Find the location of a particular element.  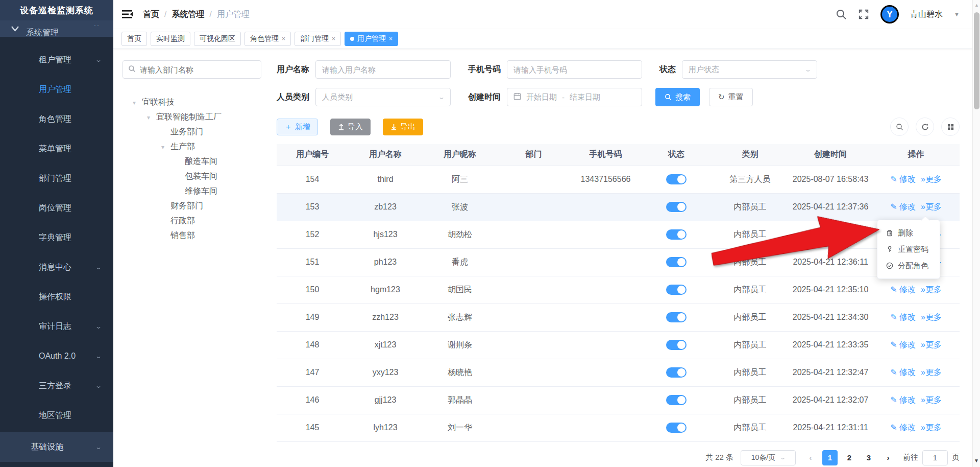

sidebar-item-users: 用户管理 is located at coordinates (57, 89).